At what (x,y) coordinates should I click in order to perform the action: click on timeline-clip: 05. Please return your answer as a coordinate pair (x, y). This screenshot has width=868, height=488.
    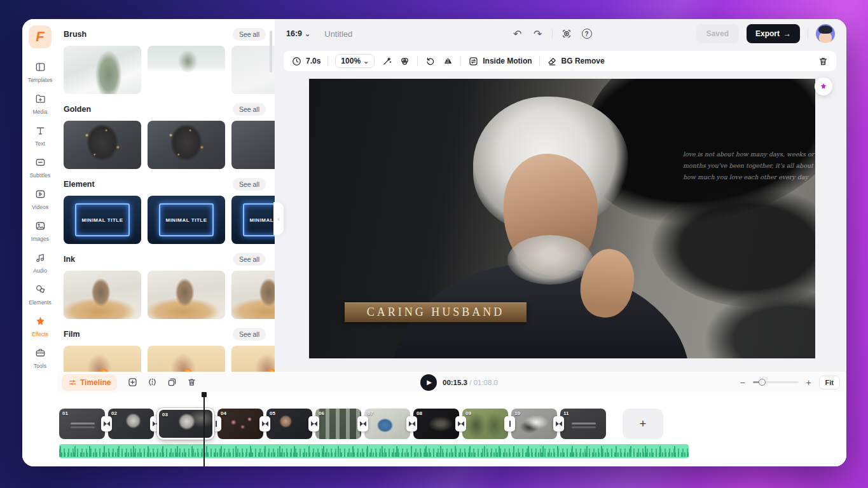
    Looking at the image, I should click on (289, 424).